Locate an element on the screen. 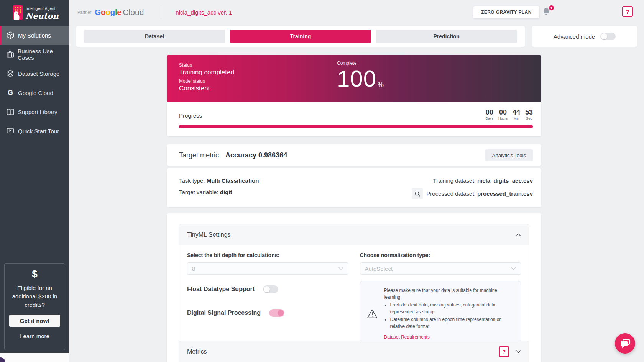  task-info-left: Task type: Multi Classification Target v… is located at coordinates (219, 187).